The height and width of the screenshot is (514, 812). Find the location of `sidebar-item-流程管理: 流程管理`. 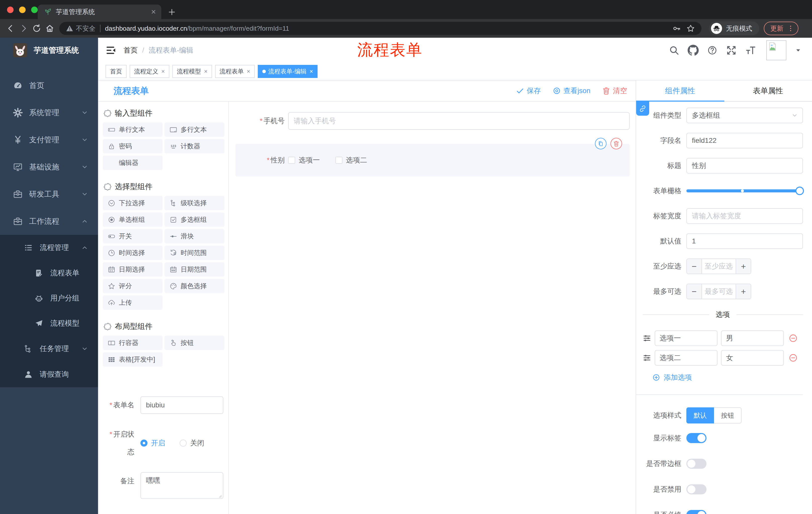

sidebar-item-流程管理: 流程管理 is located at coordinates (49, 248).